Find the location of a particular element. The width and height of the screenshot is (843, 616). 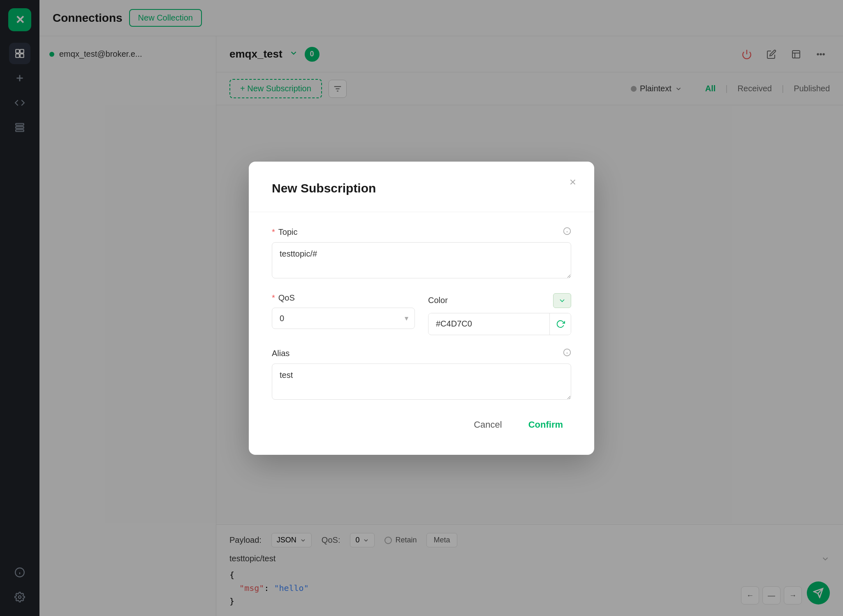

alias-label-row: Alias is located at coordinates (422, 354).